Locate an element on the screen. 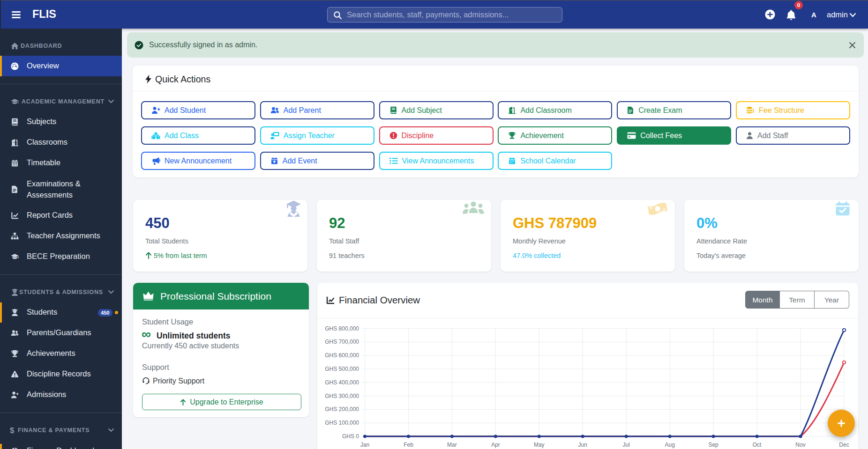 This screenshot has width=868, height=449. svg-text: GHS 100,000 is located at coordinates (342, 423).